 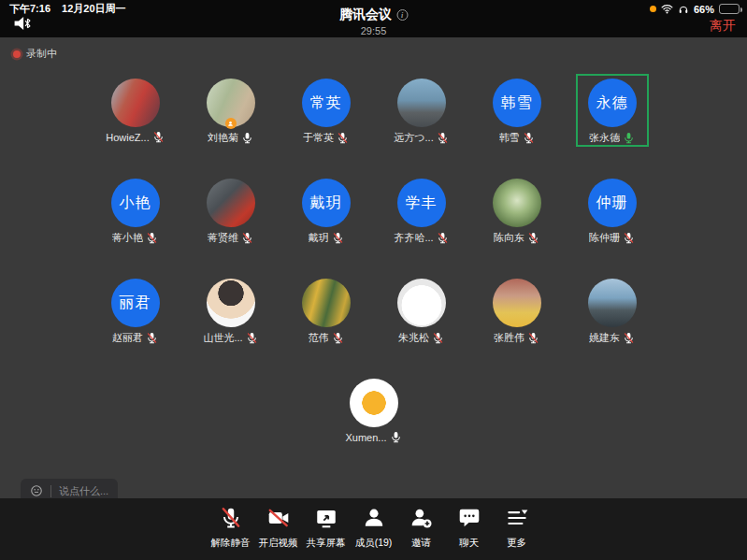 What do you see at coordinates (422, 311) in the screenshot?
I see `participant-tile: 朱兆松` at bounding box center [422, 311].